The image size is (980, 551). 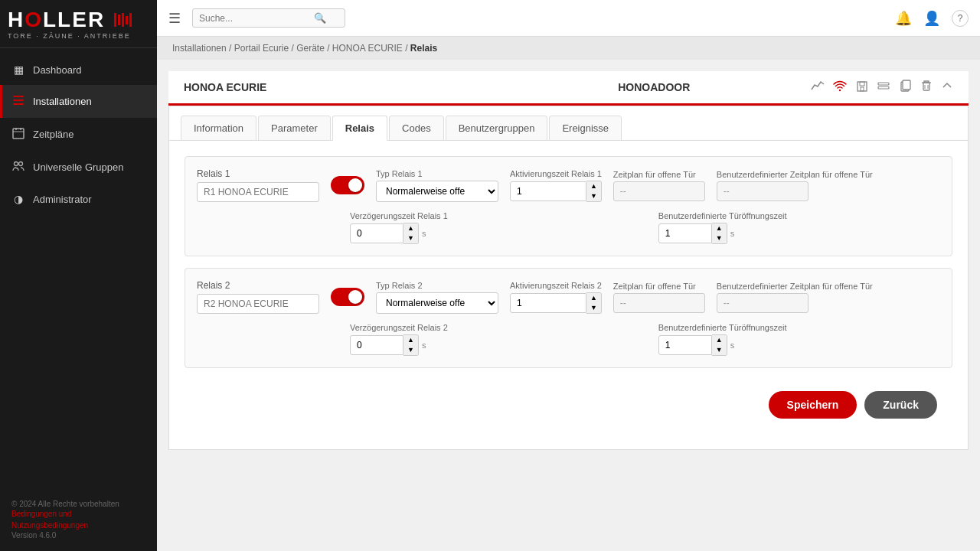 What do you see at coordinates (723, 216) in the screenshot?
I see `relay1-benutzerdef-oeffnungszeit-label: Benutzerdefinierte Türöffnungszeit` at bounding box center [723, 216].